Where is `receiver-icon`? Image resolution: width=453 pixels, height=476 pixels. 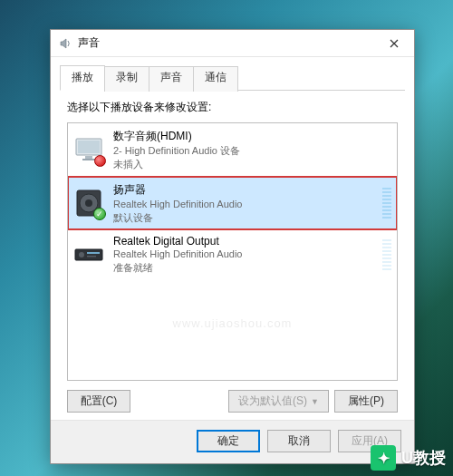
receiver-icon is located at coordinates (89, 255).